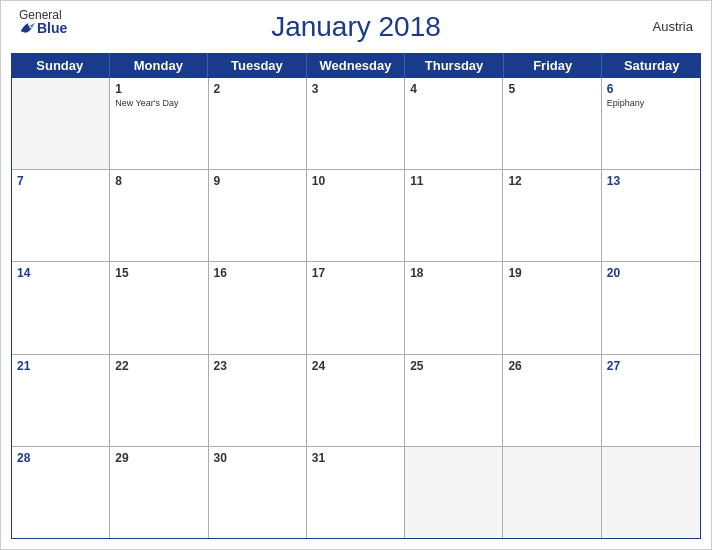 Image resolution: width=712 pixels, height=550 pixels. I want to click on day-cell-1-6: 13, so click(651, 216).